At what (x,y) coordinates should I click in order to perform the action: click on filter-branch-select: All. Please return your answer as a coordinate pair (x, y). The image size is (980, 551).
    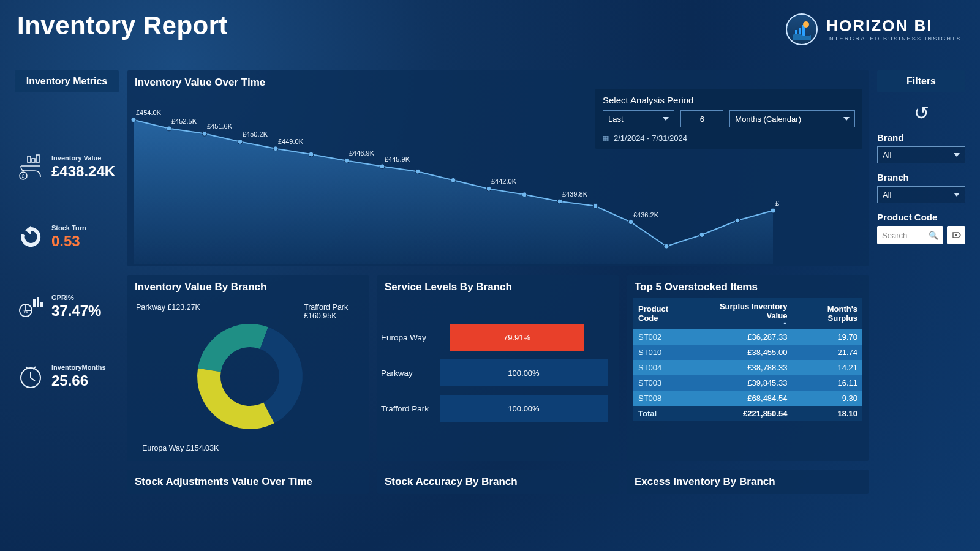
    Looking at the image, I should click on (921, 195).